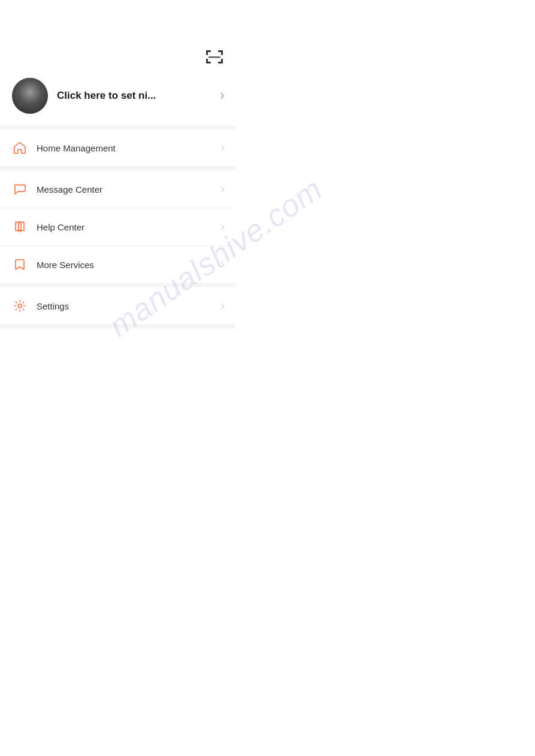  Describe the element at coordinates (117, 306) in the screenshot. I see `menu-item-settings: Settings` at that location.